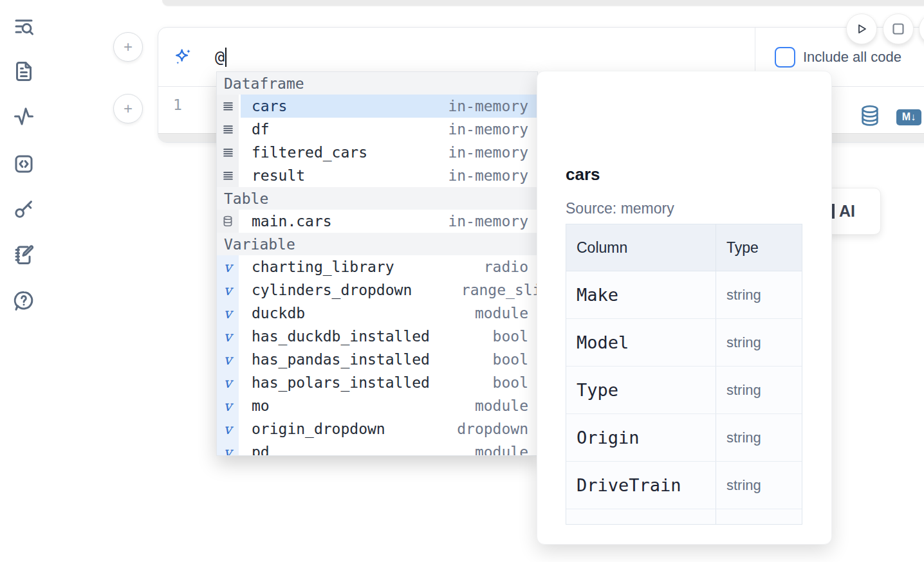 This screenshot has width=924, height=562. What do you see at coordinates (377, 448) in the screenshot?
I see `autocomplete-item: vpdmodule` at bounding box center [377, 448].